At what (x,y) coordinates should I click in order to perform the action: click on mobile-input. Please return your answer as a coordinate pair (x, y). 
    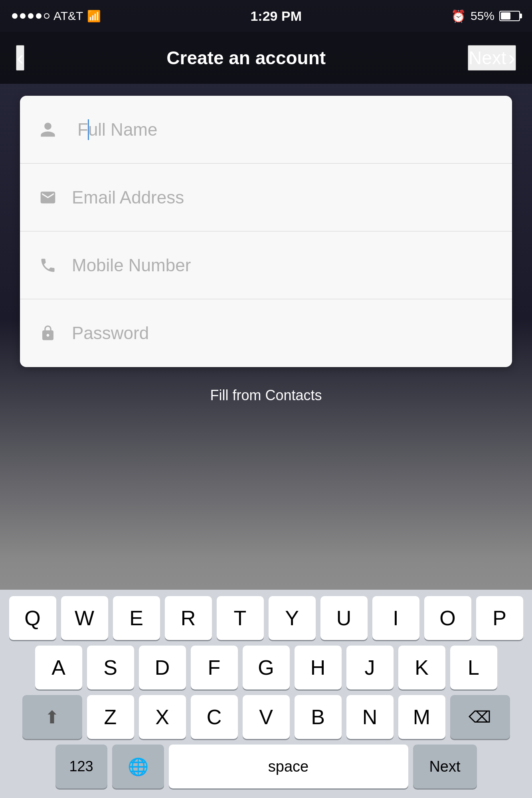
    Looking at the image, I should click on (284, 265).